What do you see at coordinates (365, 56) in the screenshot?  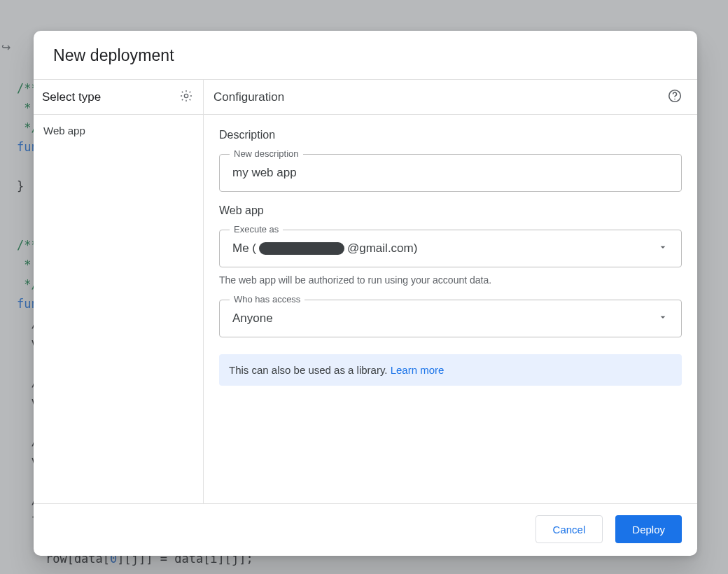 I see `dialog-title: New deployment` at bounding box center [365, 56].